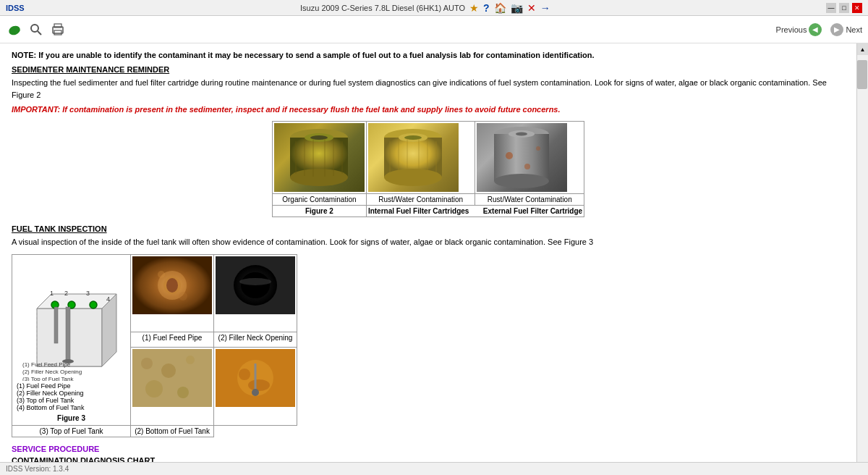 This screenshot has height=475, width=868. Describe the element at coordinates (862, 259) in the screenshot. I see `scrollbar: ▲ ▼` at that location.